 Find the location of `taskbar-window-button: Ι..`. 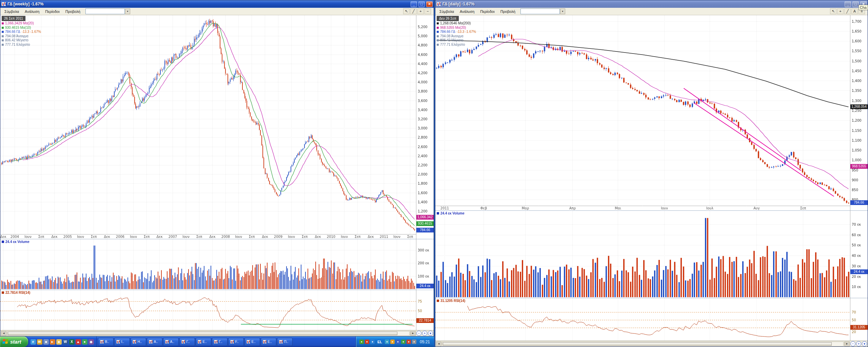

taskbar-window-button: Ι.. is located at coordinates (122, 342).